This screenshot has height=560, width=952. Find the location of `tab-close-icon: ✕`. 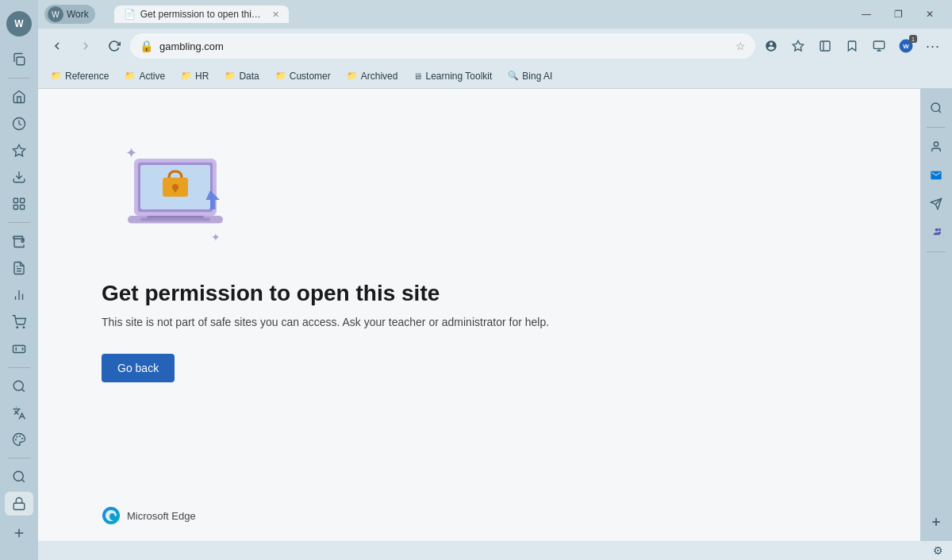

tab-close-icon: ✕ is located at coordinates (276, 14).